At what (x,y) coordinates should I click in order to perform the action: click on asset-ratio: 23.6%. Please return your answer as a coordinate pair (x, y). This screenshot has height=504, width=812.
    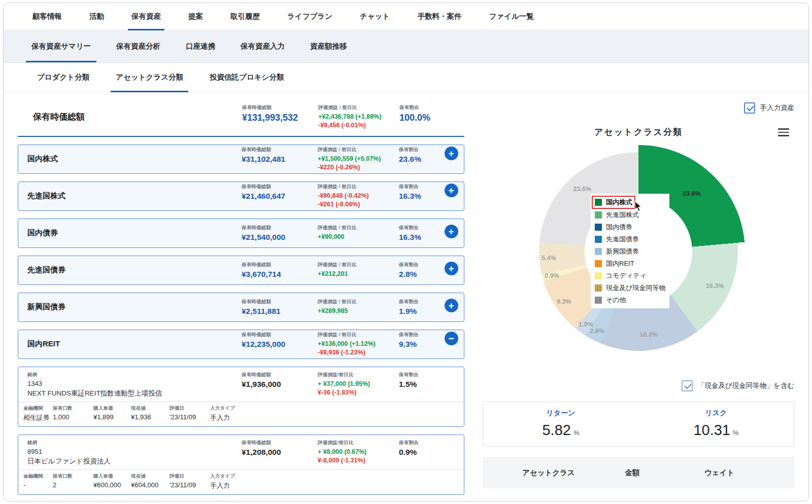
    Looking at the image, I should click on (419, 159).